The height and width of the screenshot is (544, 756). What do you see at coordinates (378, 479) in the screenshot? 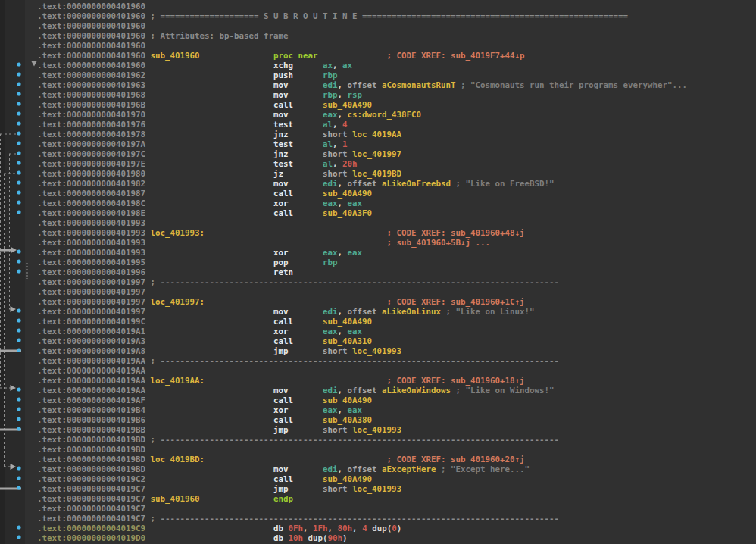
I see `asm-line: .text:00000000004019C2 call sub_40A490` at bounding box center [378, 479].